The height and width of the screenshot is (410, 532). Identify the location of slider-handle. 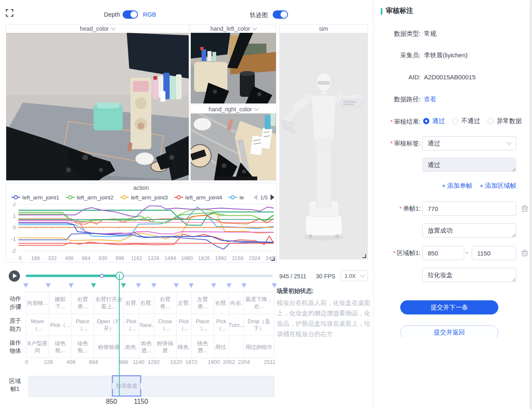
(120, 276).